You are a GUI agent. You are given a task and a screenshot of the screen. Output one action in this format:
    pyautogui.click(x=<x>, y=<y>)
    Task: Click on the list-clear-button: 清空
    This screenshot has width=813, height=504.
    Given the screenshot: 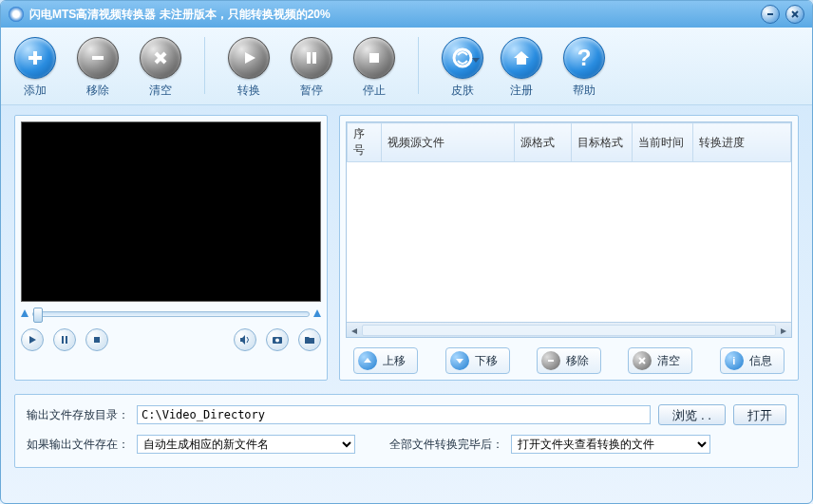 What is the action you would take?
    pyautogui.click(x=660, y=361)
    